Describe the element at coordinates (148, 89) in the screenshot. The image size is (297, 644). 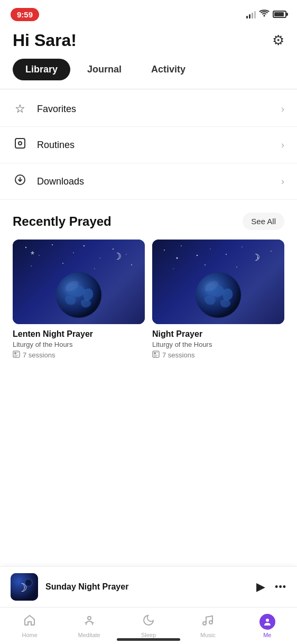
I see `divider` at that location.